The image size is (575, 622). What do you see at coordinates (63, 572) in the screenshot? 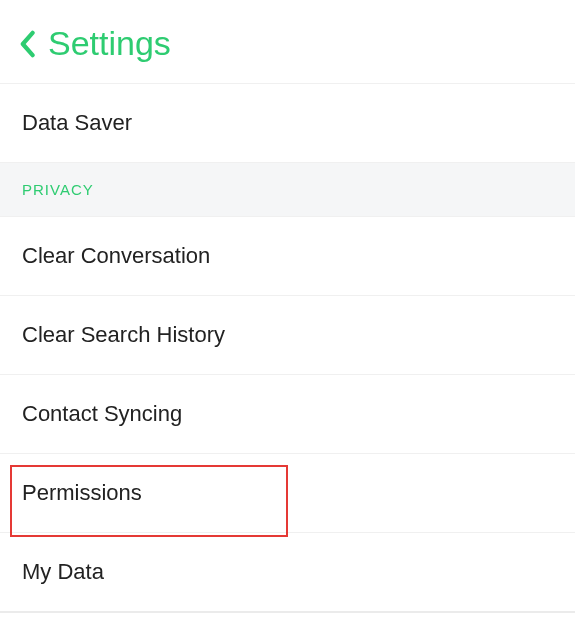
I see `list-item-label: My Data` at bounding box center [63, 572].